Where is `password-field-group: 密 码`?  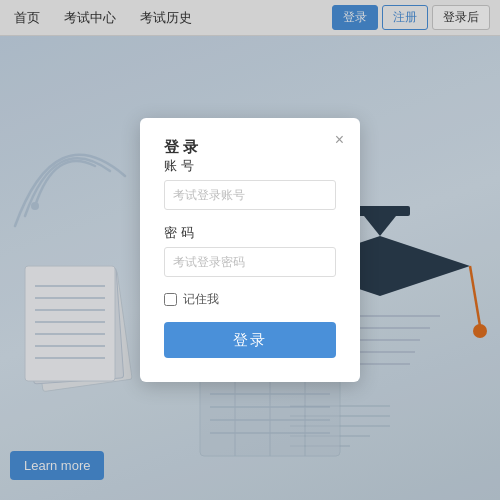
password-field-group: 密 码 is located at coordinates (250, 250).